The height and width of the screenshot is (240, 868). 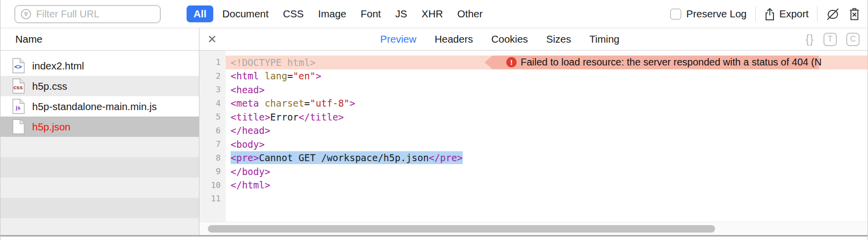 I want to click on line-content: <title>Error</title>, so click(x=546, y=117).